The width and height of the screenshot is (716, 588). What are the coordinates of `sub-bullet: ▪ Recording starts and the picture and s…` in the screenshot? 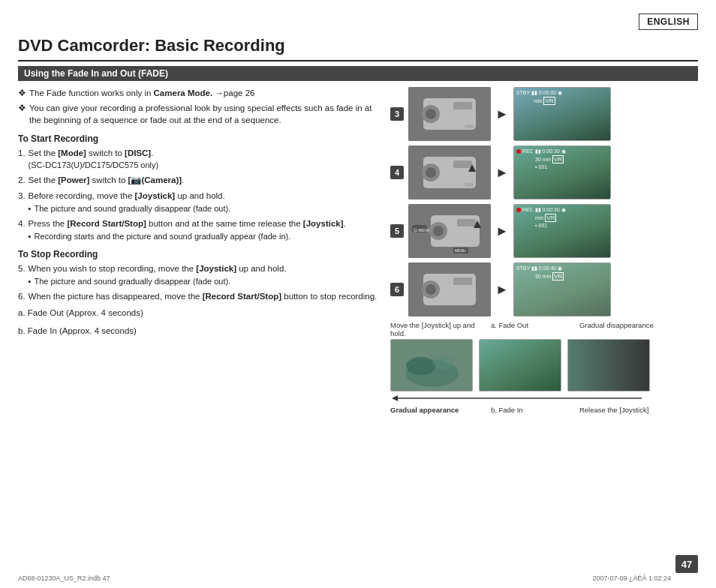 It's located at (203, 237).